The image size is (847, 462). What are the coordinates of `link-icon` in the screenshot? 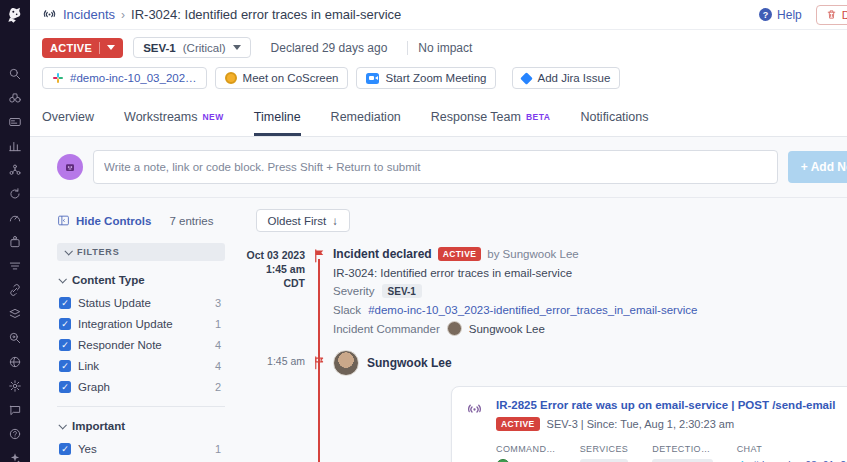 It's located at (16, 290).